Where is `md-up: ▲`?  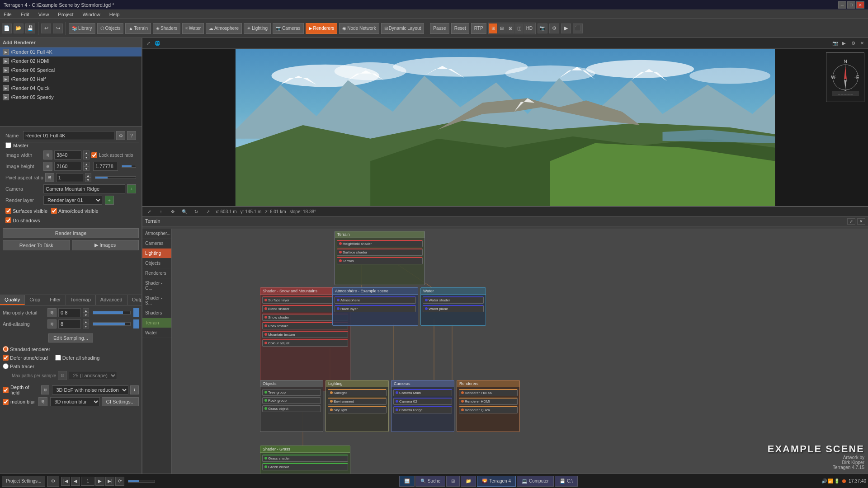
md-up: ▲ is located at coordinates (86, 310).